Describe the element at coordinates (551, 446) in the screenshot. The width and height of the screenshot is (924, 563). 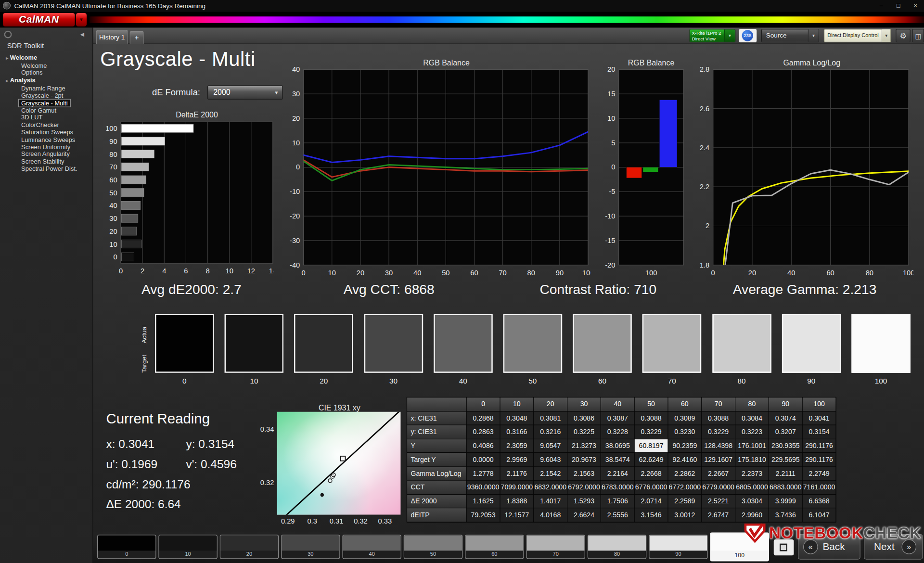
I see `table-cell: 9.0547` at that location.